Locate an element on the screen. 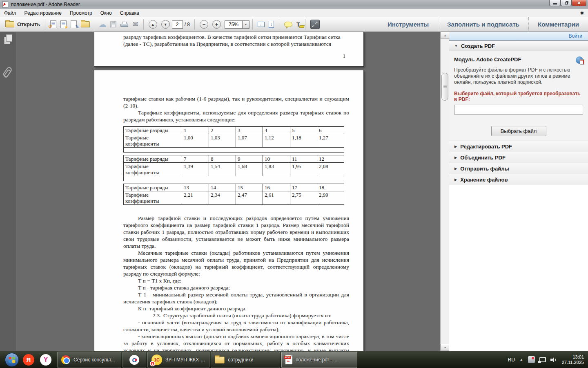 The width and height of the screenshot is (588, 368). taskbar-button-folder: сотрудники is located at coordinates (245, 360).